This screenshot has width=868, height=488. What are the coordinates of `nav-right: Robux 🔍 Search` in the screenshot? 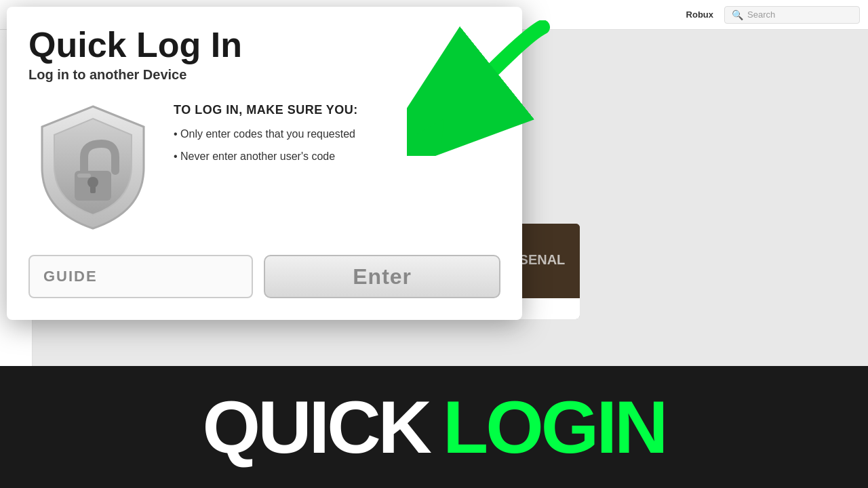 It's located at (773, 15).